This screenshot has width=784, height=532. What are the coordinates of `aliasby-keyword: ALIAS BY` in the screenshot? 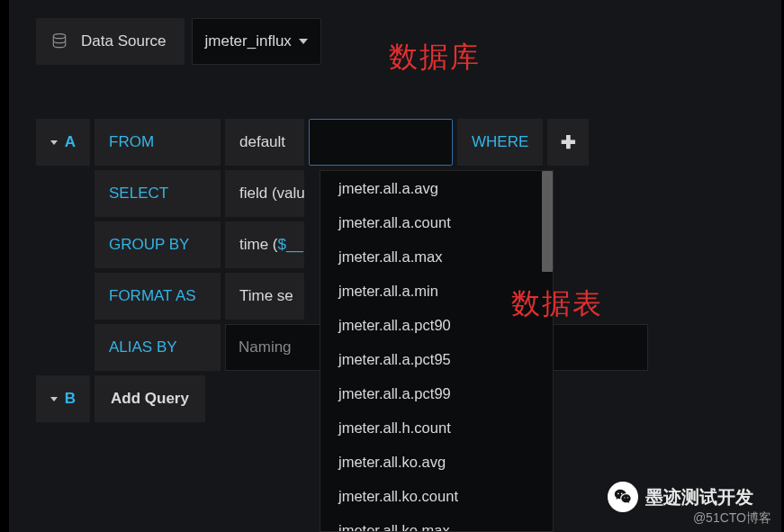 It's located at (158, 347).